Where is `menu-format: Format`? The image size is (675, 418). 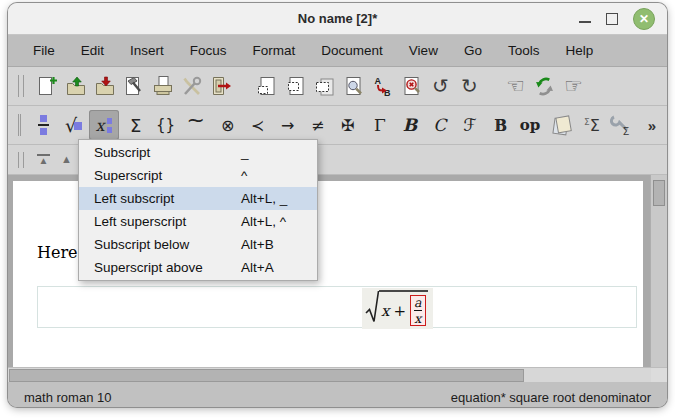
menu-format: Format is located at coordinates (274, 50).